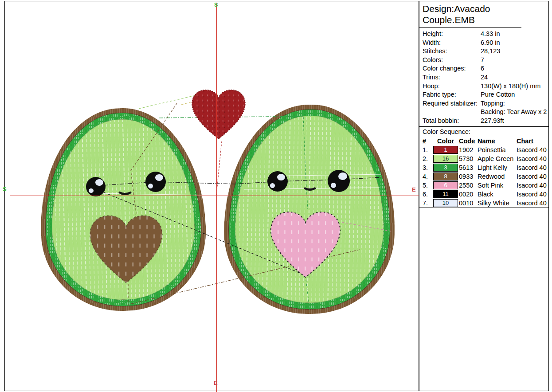 The height and width of the screenshot is (392, 552). What do you see at coordinates (310, 185) in the screenshot?
I see `avocado-right-smile` at bounding box center [310, 185].